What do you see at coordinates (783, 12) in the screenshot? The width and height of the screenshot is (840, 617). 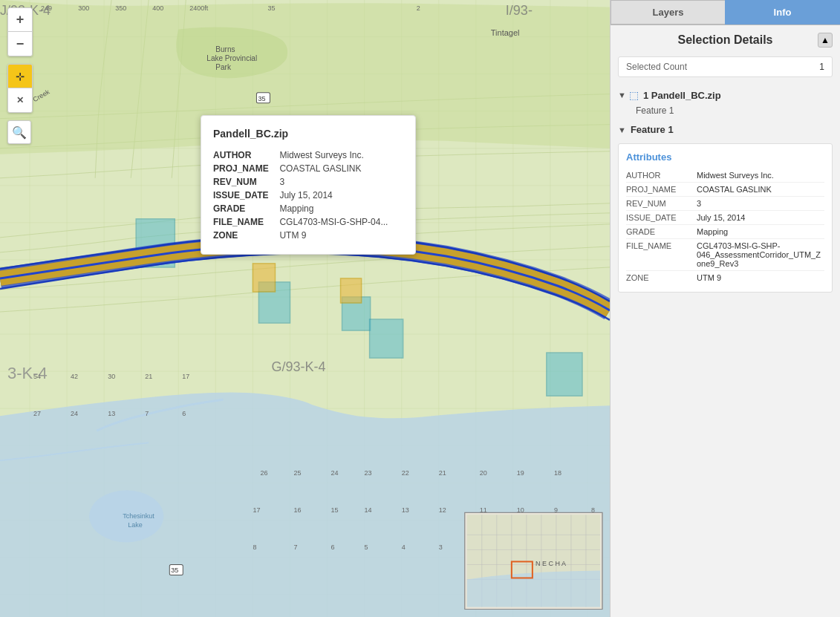 I see `tab-info: Info` at bounding box center [783, 12].